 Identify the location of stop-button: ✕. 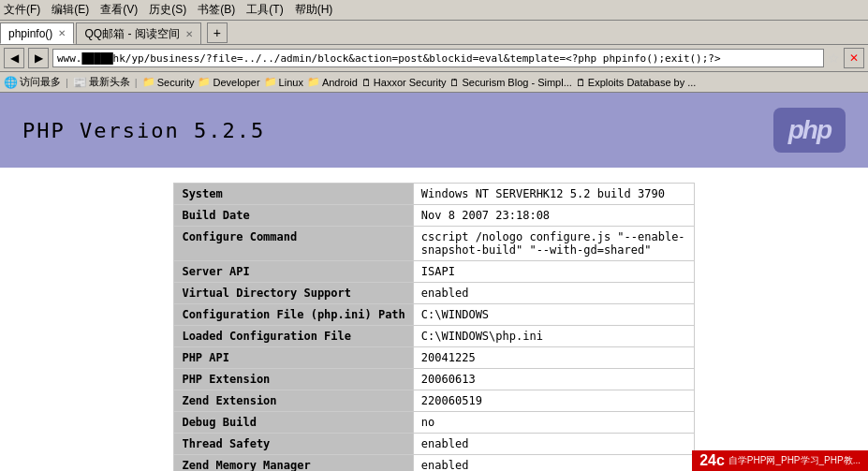
(854, 58).